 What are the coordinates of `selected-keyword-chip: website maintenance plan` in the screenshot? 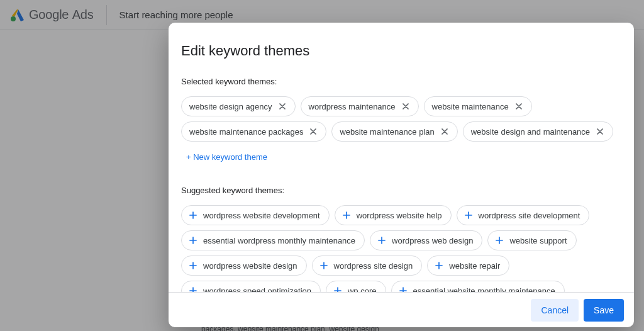 It's located at (394, 132).